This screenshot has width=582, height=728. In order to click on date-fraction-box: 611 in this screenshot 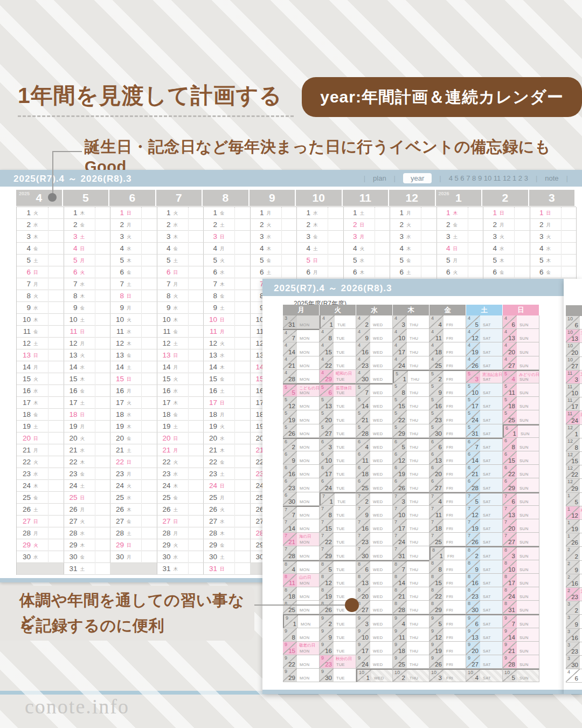, I will do `click(363, 458)`.